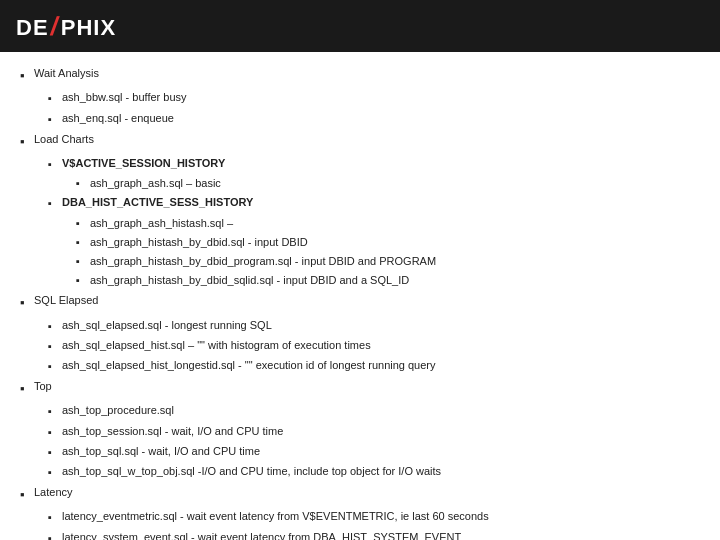  I want to click on logo-slash: /, so click(55, 26).